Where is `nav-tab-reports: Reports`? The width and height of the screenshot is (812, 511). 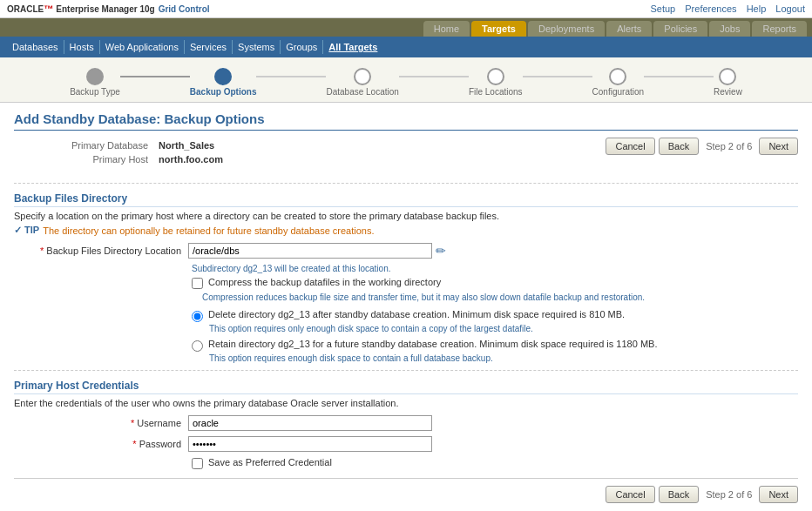 nav-tab-reports: Reports is located at coordinates (779, 29).